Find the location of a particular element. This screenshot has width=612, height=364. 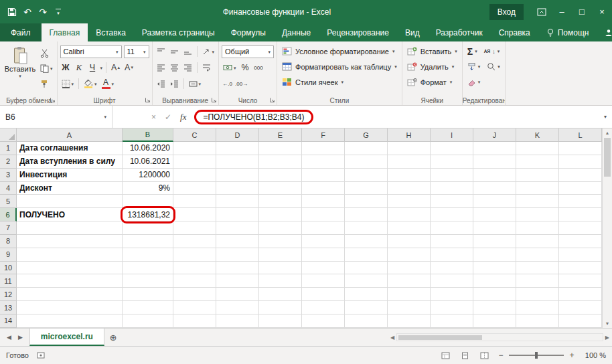

increase-font-size-button: А▴ is located at coordinates (115, 68).